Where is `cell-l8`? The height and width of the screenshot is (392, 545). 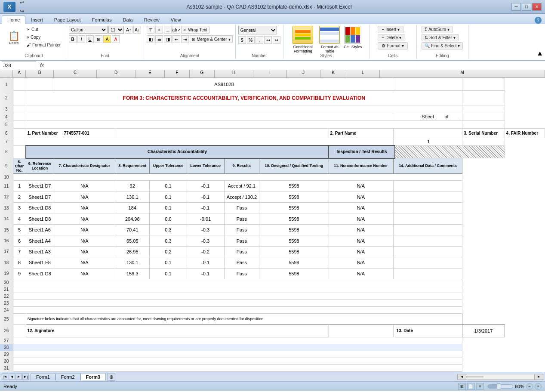
cell-l8 is located at coordinates (450, 151).